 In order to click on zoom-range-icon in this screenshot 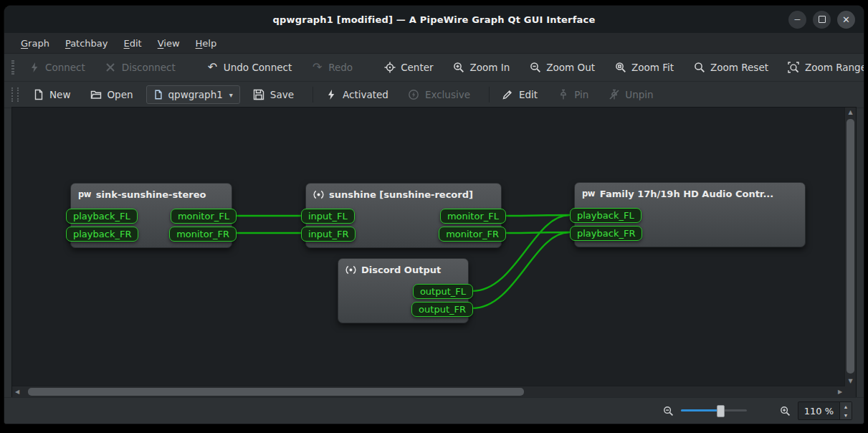, I will do `click(794, 67)`.